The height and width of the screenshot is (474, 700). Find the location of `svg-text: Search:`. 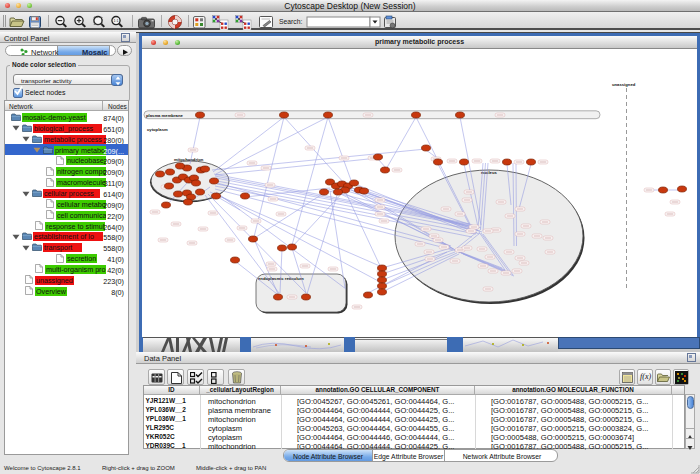

svg-text: Search: is located at coordinates (291, 22).